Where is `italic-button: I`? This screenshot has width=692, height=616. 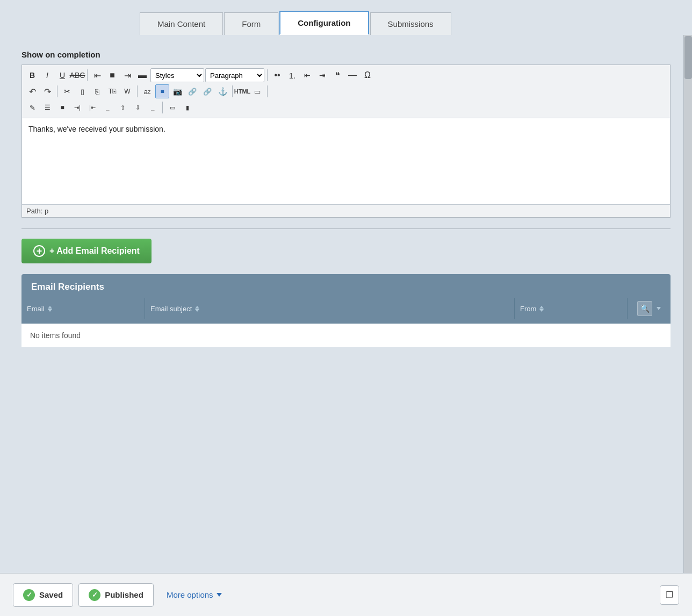
italic-button: I is located at coordinates (47, 75).